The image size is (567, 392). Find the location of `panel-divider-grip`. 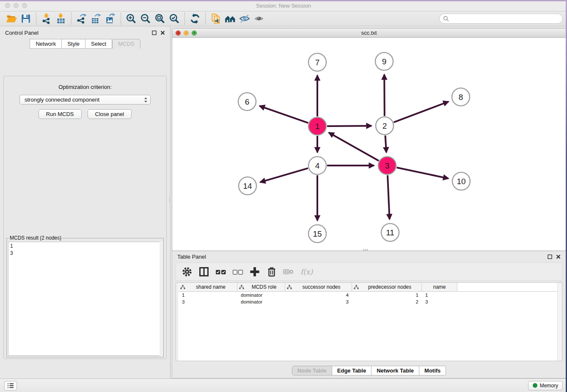

panel-divider-grip is located at coordinates (170, 200).